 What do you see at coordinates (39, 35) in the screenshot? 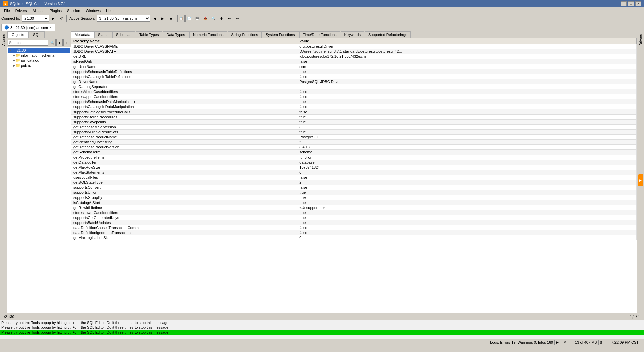
I see `left-panel-tabs: Objects SQL` at bounding box center [39, 35].